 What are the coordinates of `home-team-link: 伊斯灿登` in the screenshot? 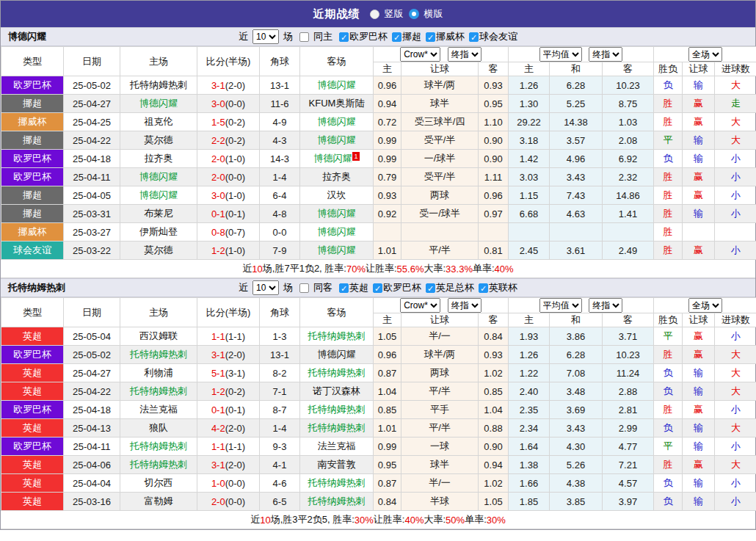 It's located at (159, 232).